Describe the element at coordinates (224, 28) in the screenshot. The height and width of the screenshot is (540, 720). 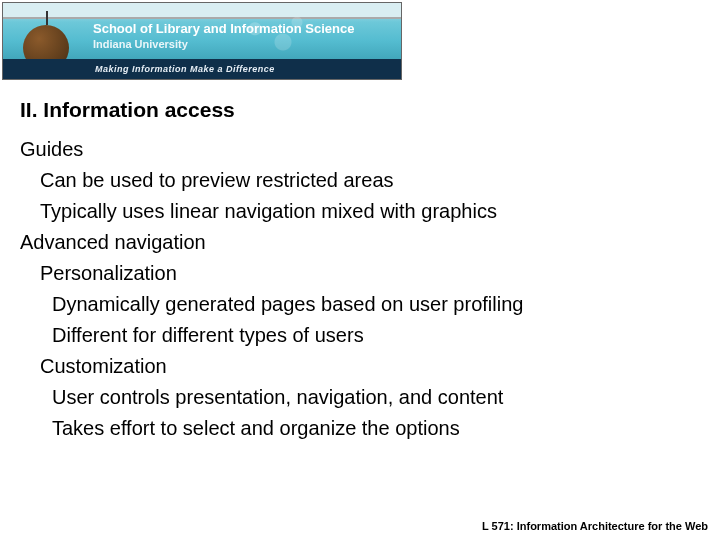
I see `banner-title: School of Library and Information Scienc…` at that location.